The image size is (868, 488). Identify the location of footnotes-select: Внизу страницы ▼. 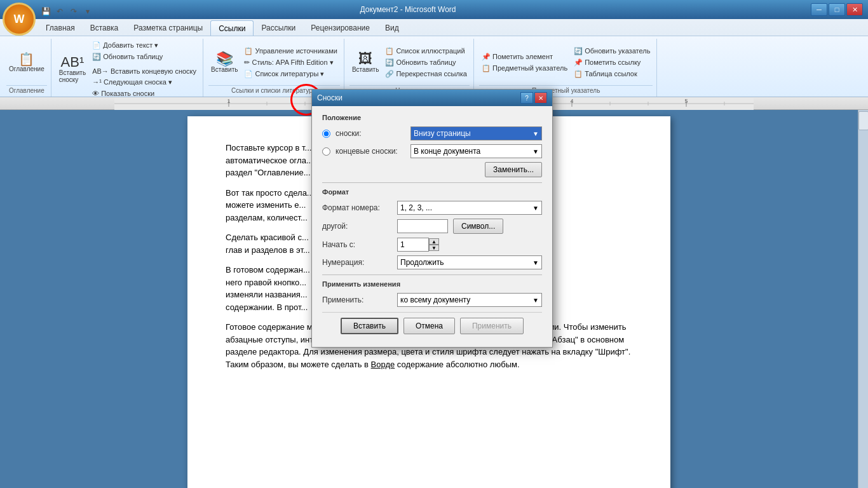
(477, 133).